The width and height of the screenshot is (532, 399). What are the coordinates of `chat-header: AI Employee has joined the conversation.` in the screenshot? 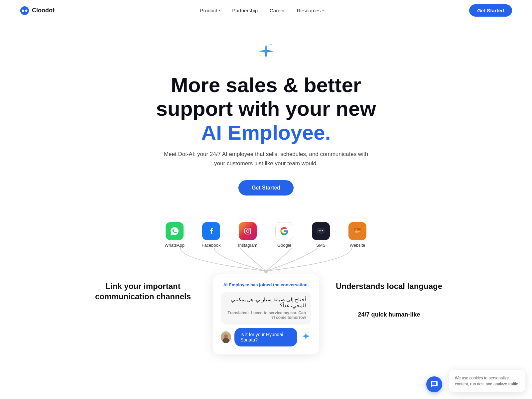 It's located at (266, 285).